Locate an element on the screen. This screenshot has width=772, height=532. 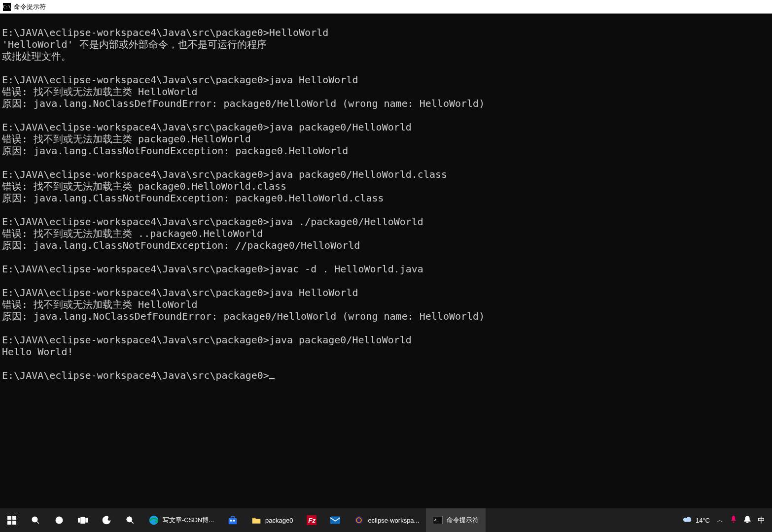
edge-label: 写文章-CSDN博... is located at coordinates (188, 520).